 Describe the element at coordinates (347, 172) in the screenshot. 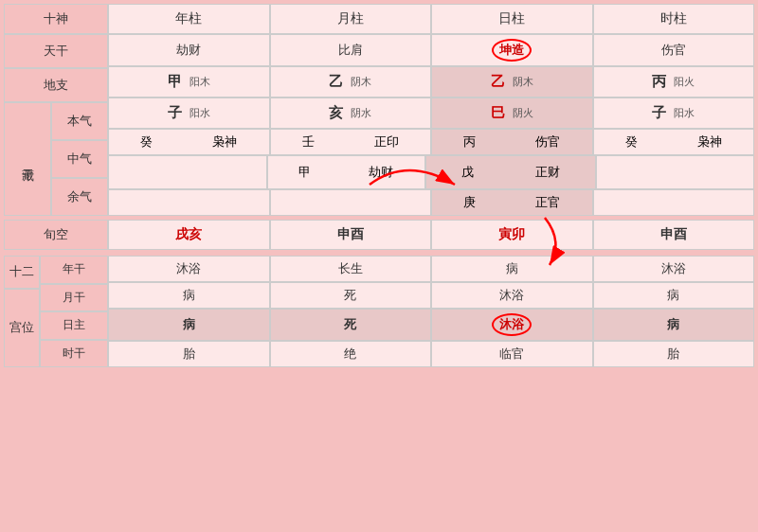

I see `zhongqi-1: 甲 劫财` at that location.